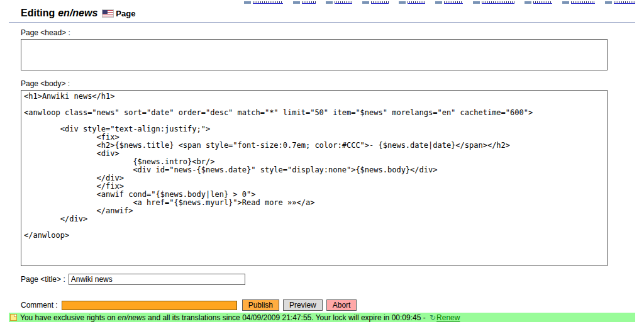  I want to click on lock-text: and all its translations since, so click(194, 318).